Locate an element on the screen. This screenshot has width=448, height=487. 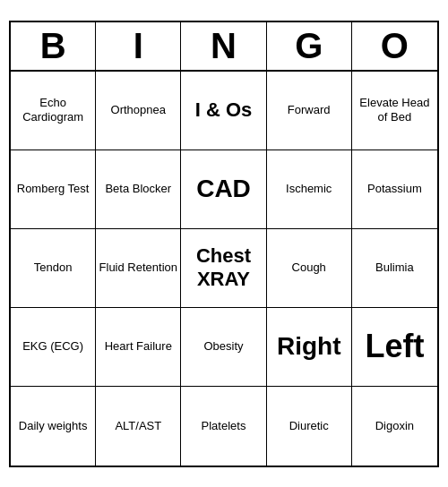
bingo-cell: Echo Cardiogram is located at coordinates (54, 111).